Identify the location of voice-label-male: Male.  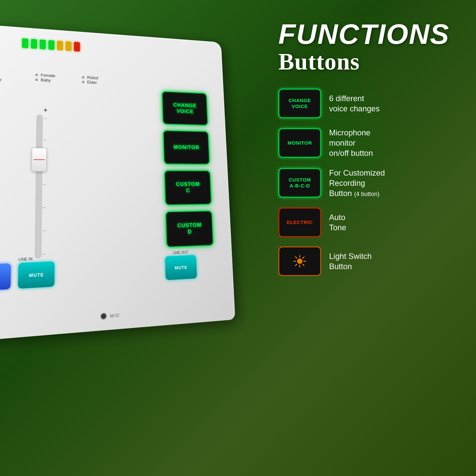
(1, 72).